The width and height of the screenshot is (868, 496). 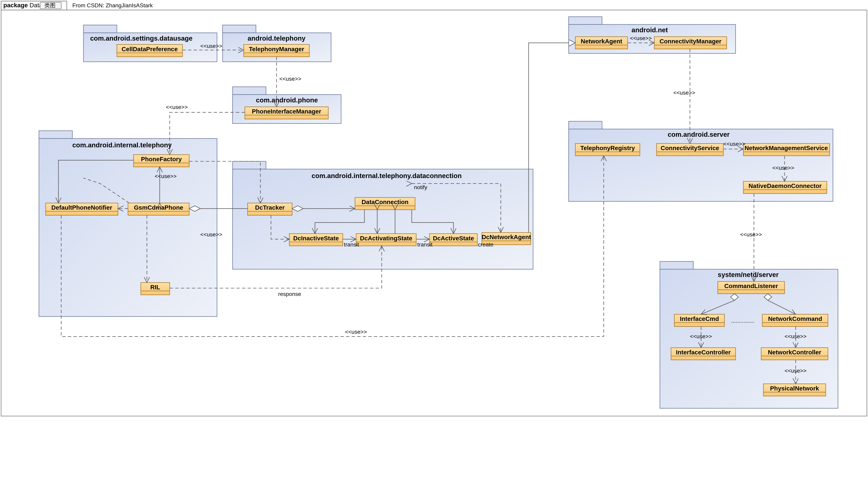 I want to click on svg-text: TelephonyRegistry, so click(x=608, y=148).